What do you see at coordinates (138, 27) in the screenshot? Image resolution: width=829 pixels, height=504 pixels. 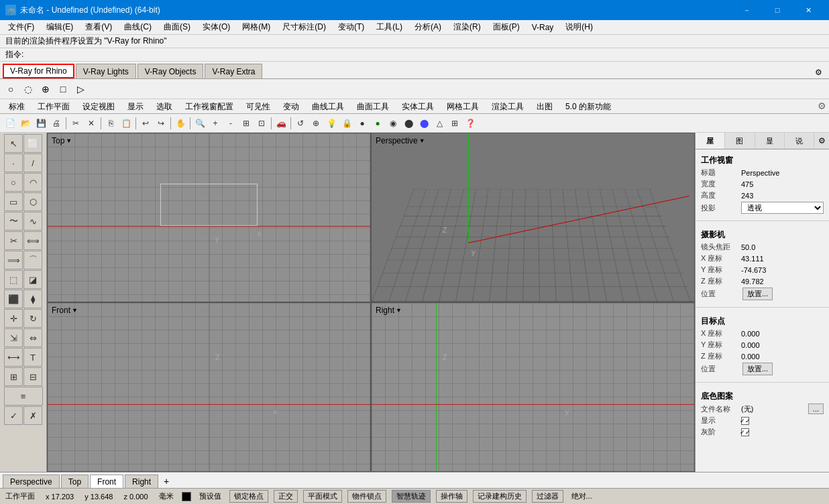 I see `menu-curve: 曲线(C)` at bounding box center [138, 27].